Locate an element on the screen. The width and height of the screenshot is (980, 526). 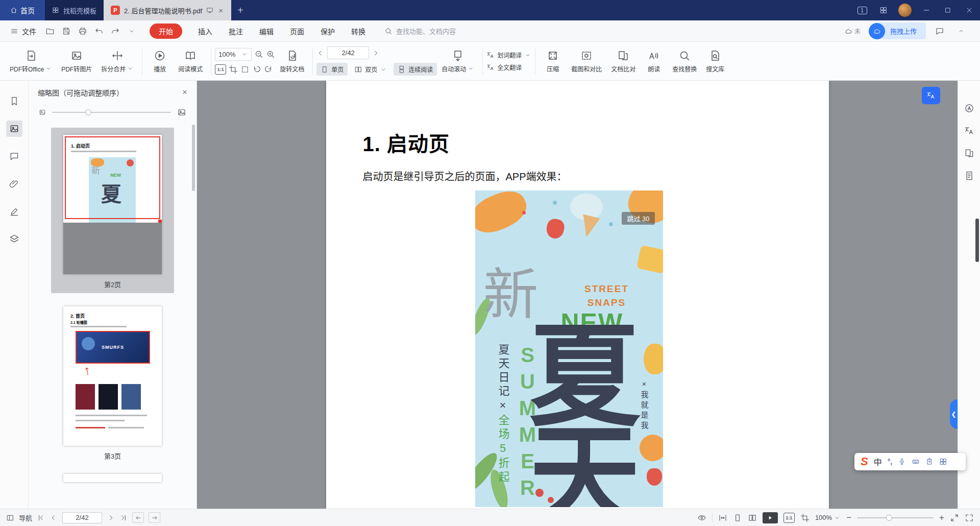
layers-panel-button is located at coordinates (14, 239).